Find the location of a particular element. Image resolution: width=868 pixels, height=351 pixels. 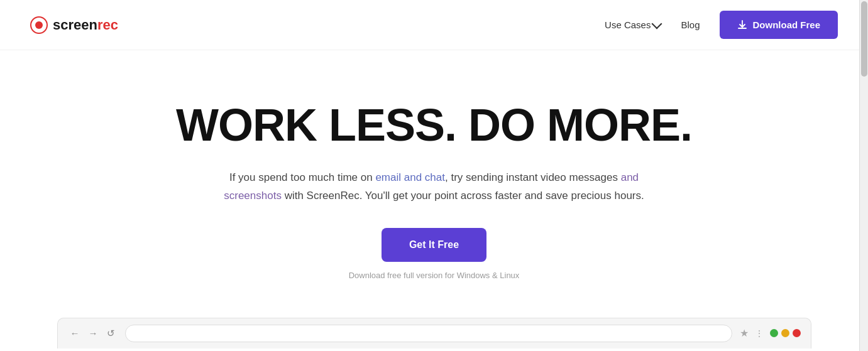

chevron-down-icon is located at coordinates (657, 24).